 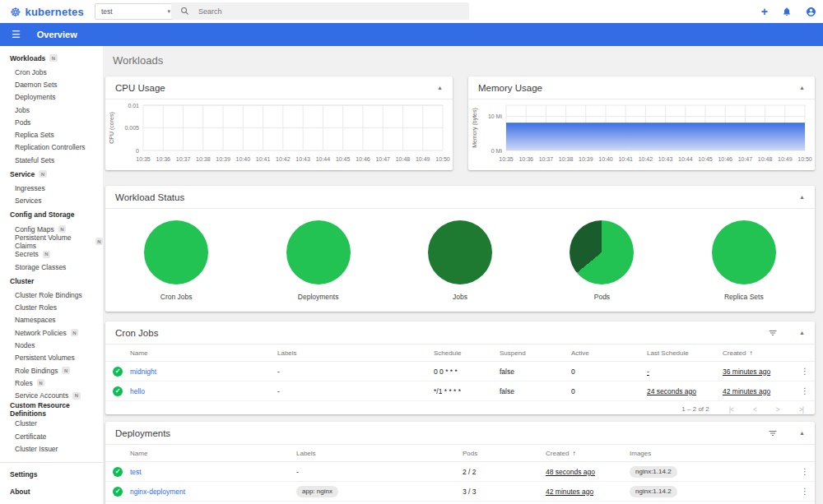 I want to click on sidebar-item-service-accounts: Service AccountsN, so click(x=51, y=396).